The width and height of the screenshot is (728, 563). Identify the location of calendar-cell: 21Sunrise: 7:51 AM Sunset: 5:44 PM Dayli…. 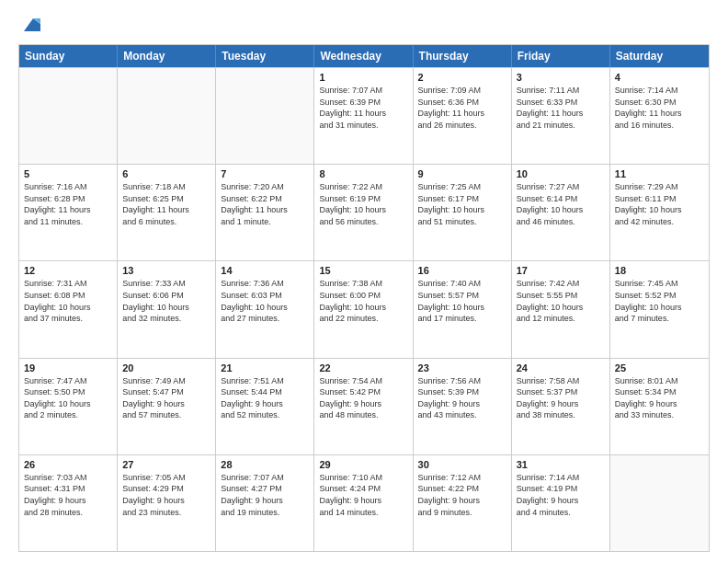
(265, 407).